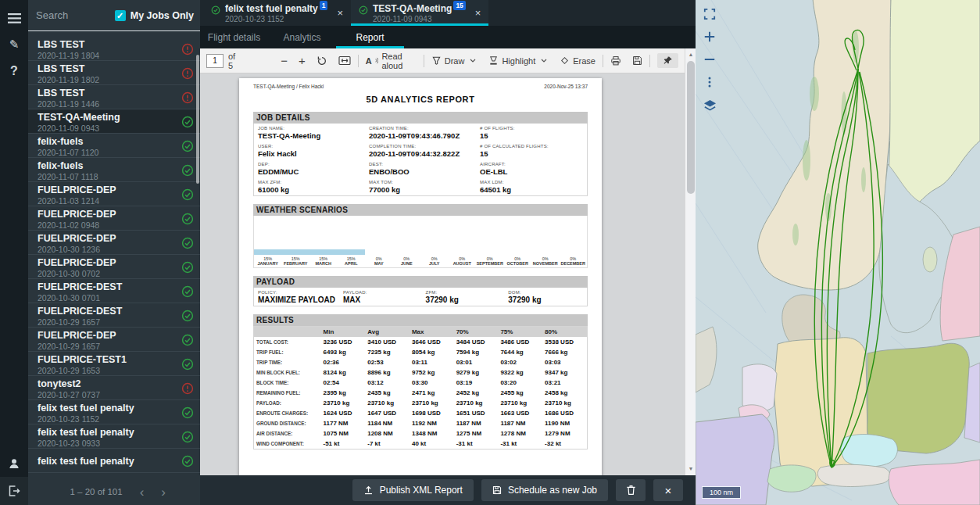  I want to click on edit-icon: ✎, so click(14, 45).